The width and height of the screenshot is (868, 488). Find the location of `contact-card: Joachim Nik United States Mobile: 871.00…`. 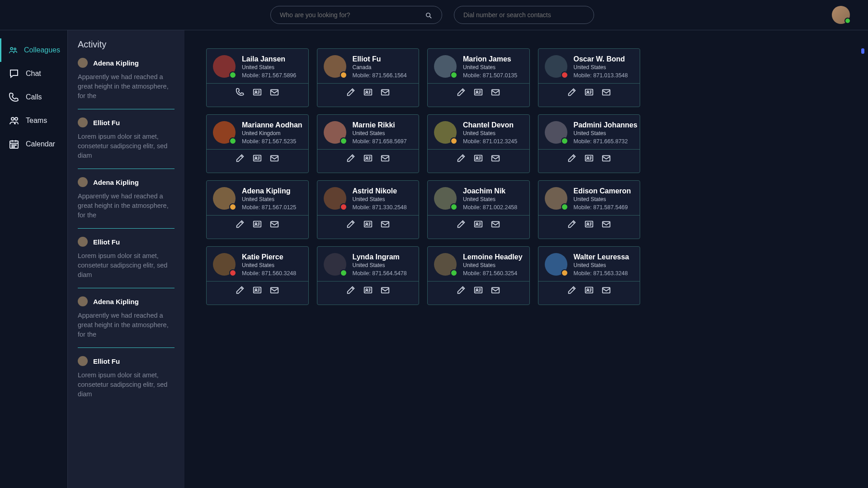

contact-card: Joachim Nik United States Mobile: 871.00… is located at coordinates (478, 210).